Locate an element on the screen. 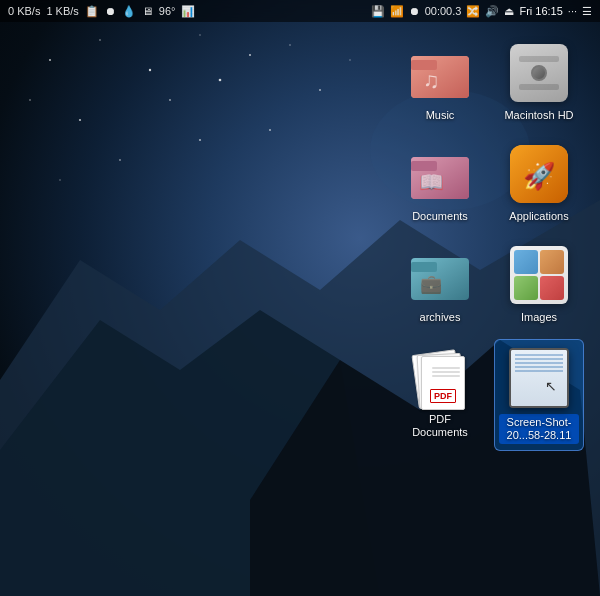 The image size is (600, 596). pdf-stack: PDF is located at coordinates (440, 379).